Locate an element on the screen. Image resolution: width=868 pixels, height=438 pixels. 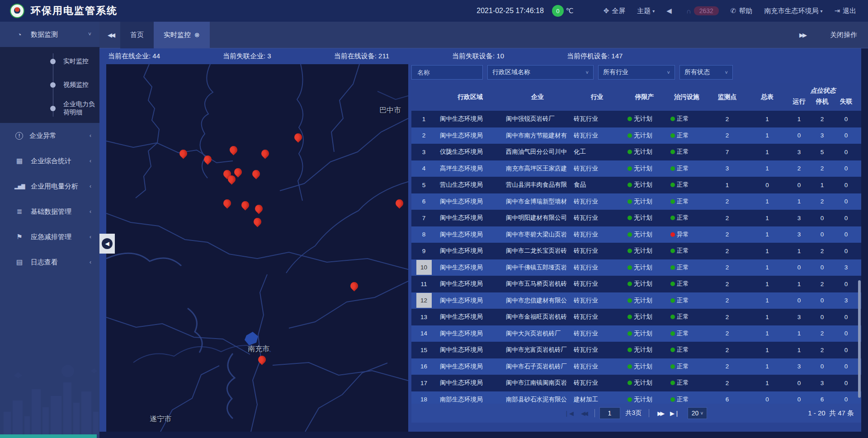
cell-stopped: 2 is located at coordinates (822, 119).